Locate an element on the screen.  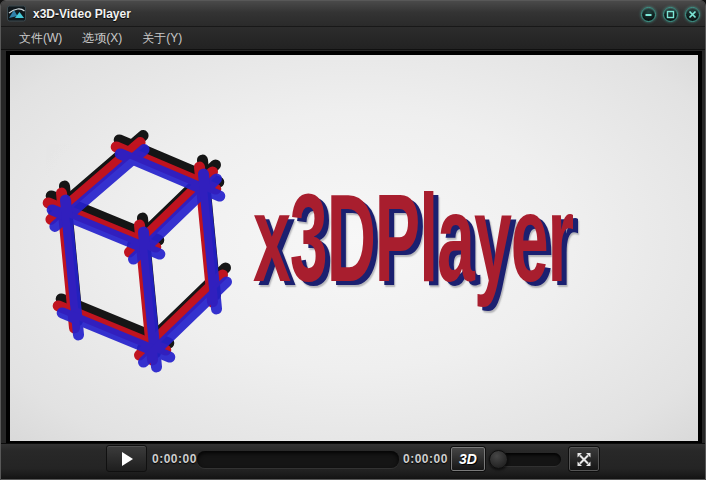
volume-knob is located at coordinates (498, 460).